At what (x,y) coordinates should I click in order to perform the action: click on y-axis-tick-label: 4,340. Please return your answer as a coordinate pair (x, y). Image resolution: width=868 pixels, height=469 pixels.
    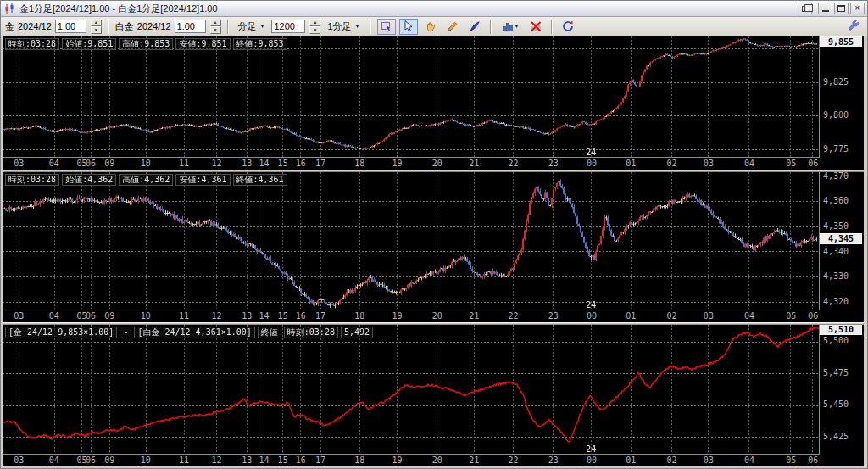
    Looking at the image, I should click on (836, 252).